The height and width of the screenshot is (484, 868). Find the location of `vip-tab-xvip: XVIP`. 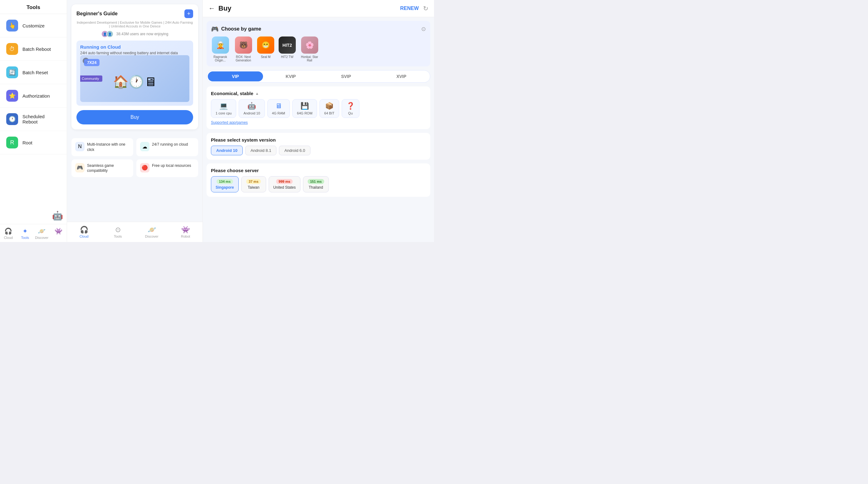

vip-tab-xvip: XVIP is located at coordinates (401, 76).